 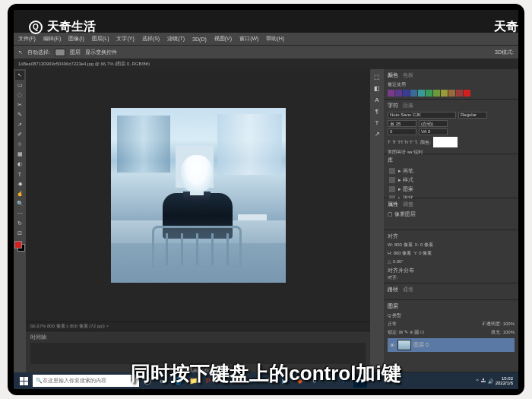 I want to click on tracking: 0, so click(x=402, y=132).